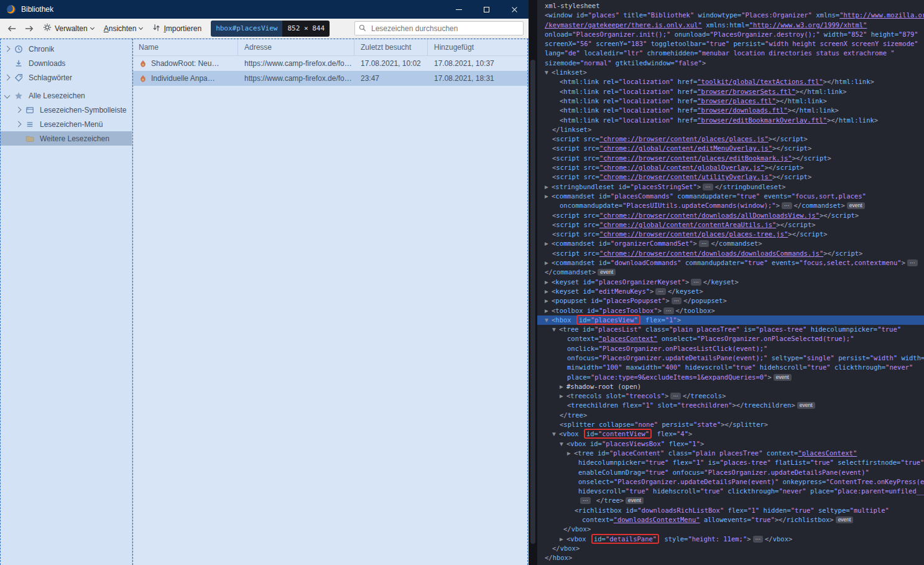 The image size is (924, 565). What do you see at coordinates (731, 291) in the screenshot?
I see `markup-line: ▶<keyset id="editMenuKeys">···</keyset>` at bounding box center [731, 291].